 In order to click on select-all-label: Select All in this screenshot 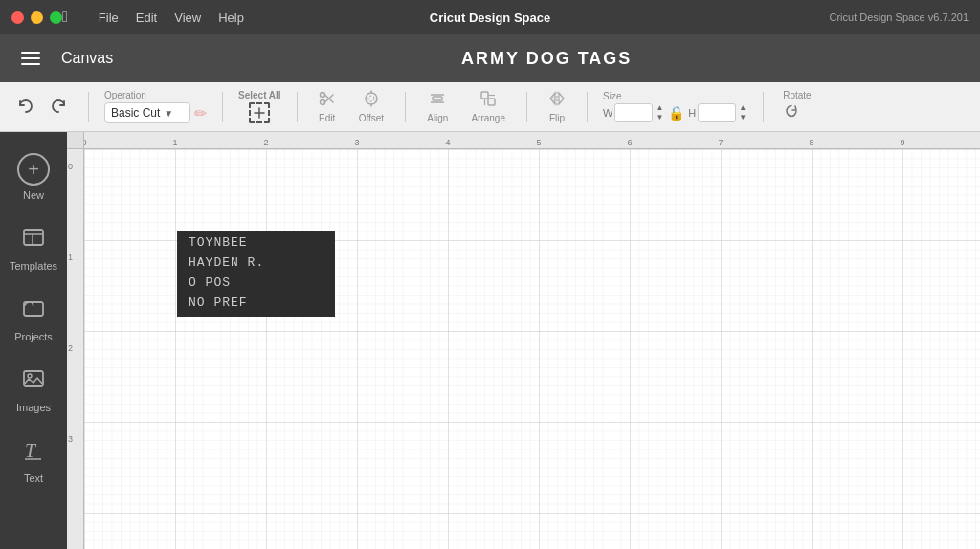, I will do `click(260, 96)`.